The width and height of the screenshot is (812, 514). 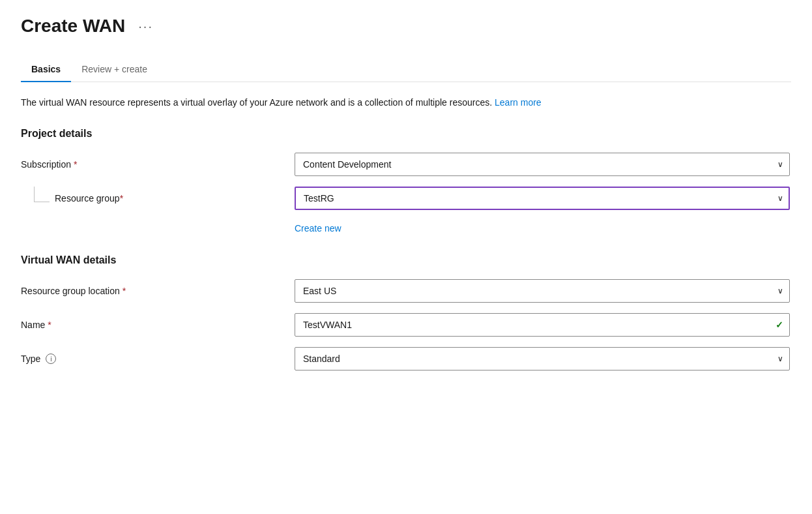 What do you see at coordinates (542, 198) in the screenshot?
I see `resource-group-select-wrapper: TestRG ∨` at bounding box center [542, 198].